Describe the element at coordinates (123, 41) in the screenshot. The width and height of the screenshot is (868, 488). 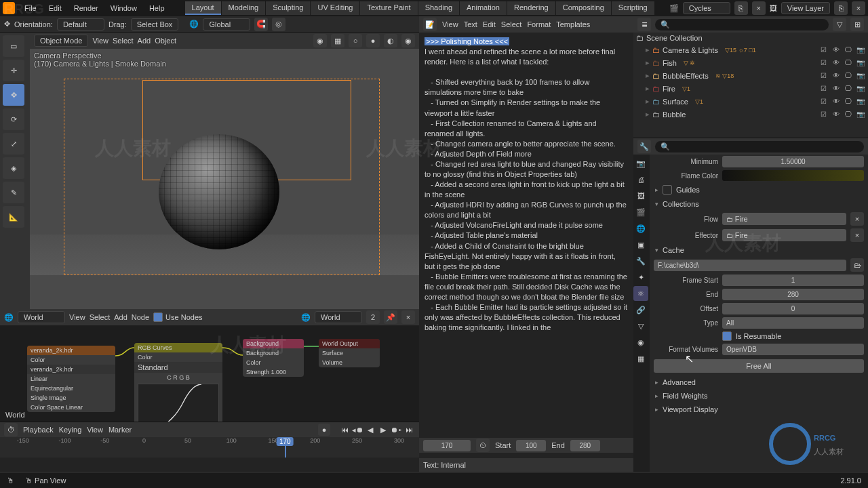
I see `vp-menu-select: Select` at that location.